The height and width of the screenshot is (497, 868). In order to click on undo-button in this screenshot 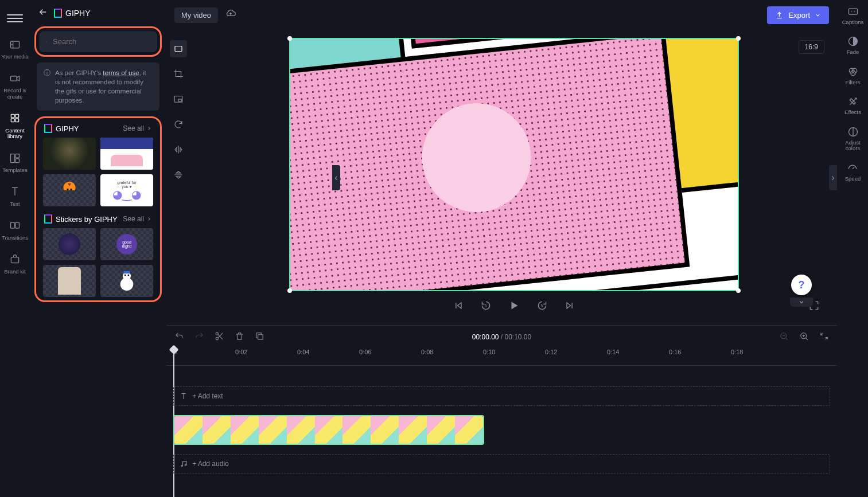, I will do `click(179, 337)`.